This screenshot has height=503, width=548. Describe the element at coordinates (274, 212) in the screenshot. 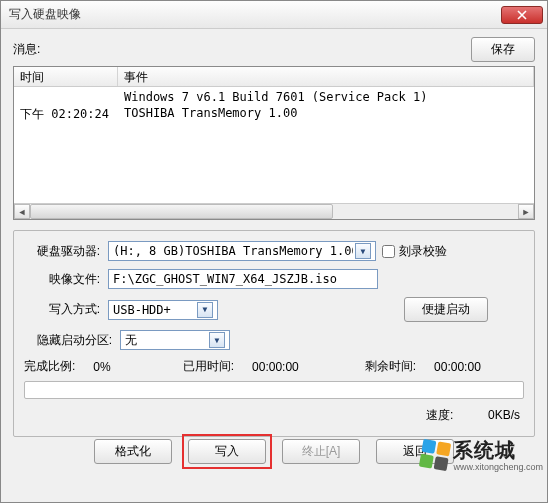

I see `scroll-track` at that location.